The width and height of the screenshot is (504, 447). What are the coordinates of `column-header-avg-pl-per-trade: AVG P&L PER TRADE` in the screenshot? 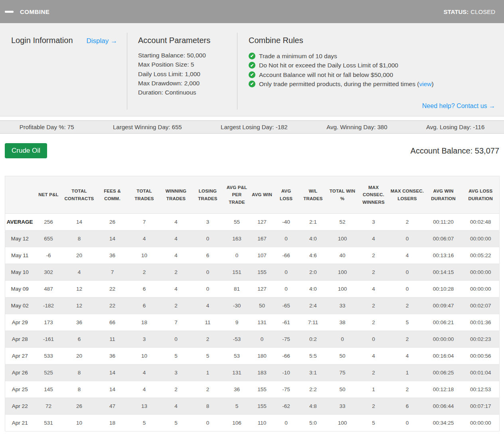 It's located at (237, 195).